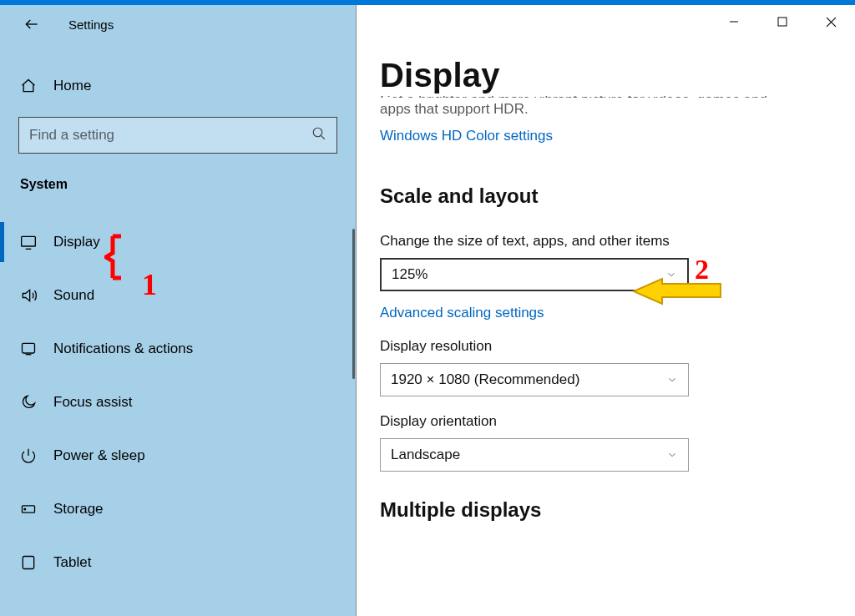 The image size is (855, 616). What do you see at coordinates (734, 22) in the screenshot?
I see `window-minimize-button` at bounding box center [734, 22].